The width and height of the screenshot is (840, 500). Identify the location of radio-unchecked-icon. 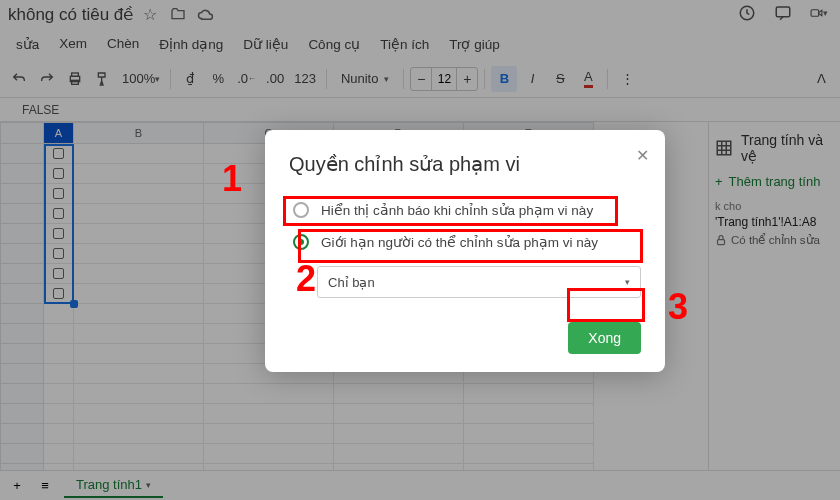
(301, 210).